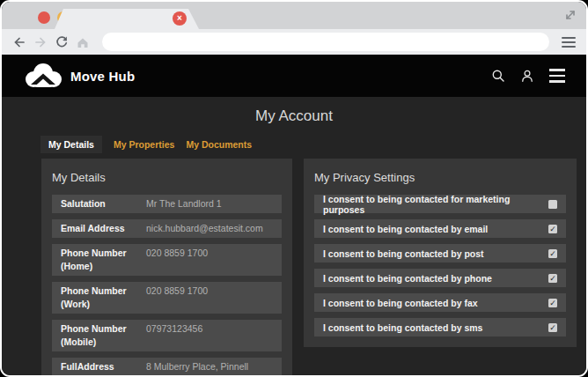 The width and height of the screenshot is (588, 377). Describe the element at coordinates (569, 42) in the screenshot. I see `browser-menu-icon` at that location.